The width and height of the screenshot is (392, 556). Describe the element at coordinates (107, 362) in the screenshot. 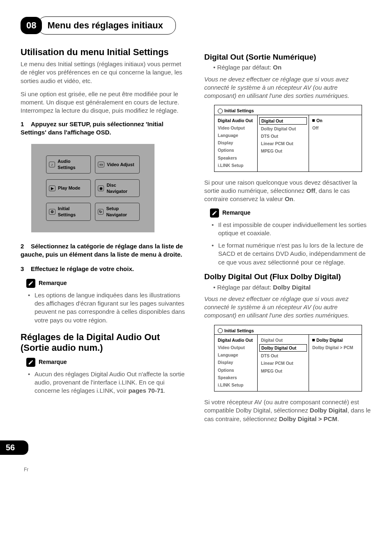

I see `note-header-2: Remarque` at that location.